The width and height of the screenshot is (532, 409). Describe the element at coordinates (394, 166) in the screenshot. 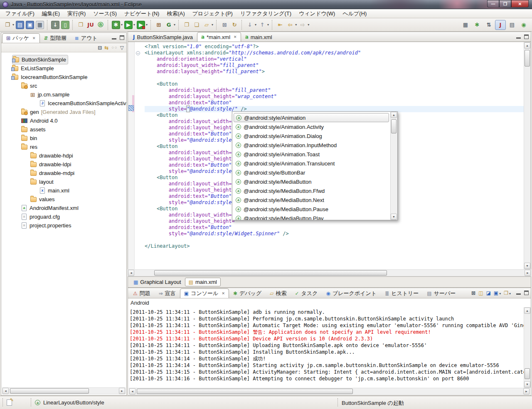

I see `popup-scrollbar: ▲ ▼` at that location.